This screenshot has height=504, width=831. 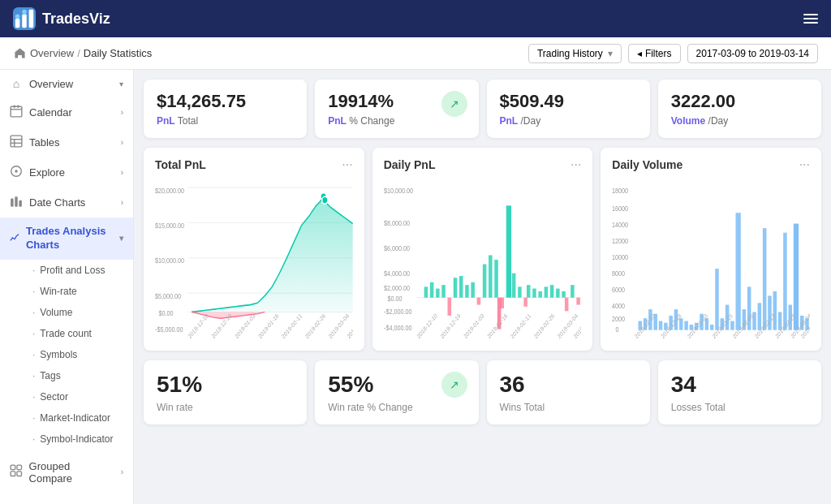 I want to click on chart-title-total-pnl: Total PnL, so click(x=180, y=165).